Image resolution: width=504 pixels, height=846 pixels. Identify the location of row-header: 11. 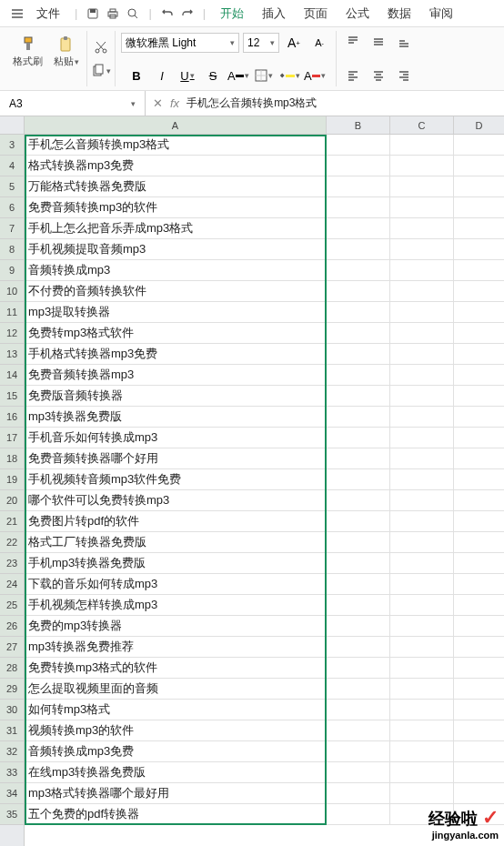
(12, 313).